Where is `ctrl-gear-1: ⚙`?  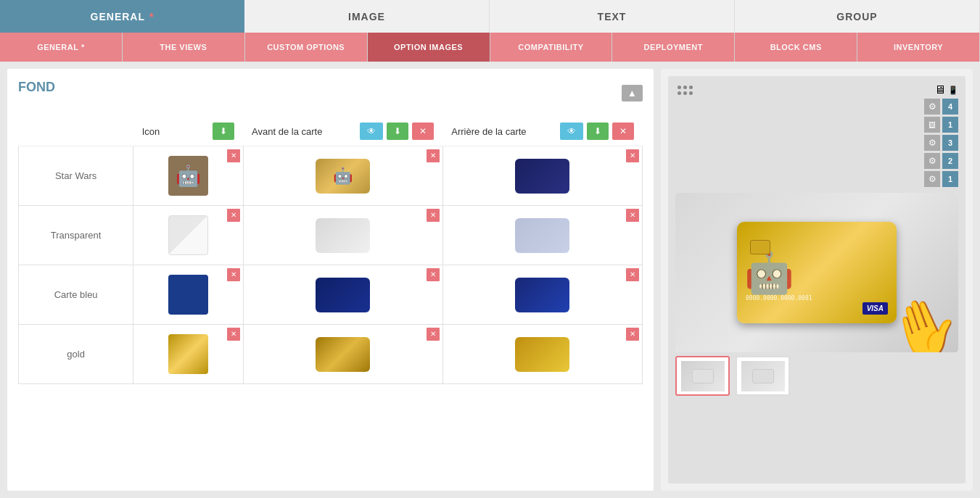 ctrl-gear-1: ⚙ is located at coordinates (932, 179).